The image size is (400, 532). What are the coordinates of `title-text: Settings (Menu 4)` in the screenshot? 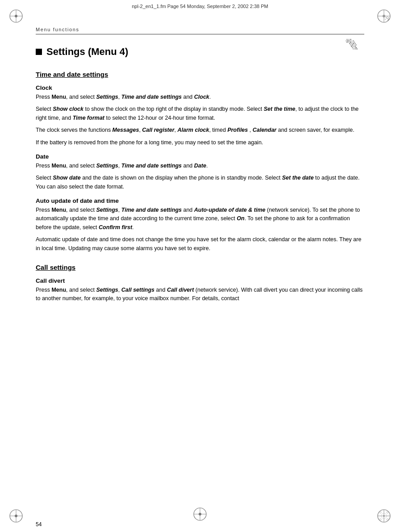 It's located at (88, 52).